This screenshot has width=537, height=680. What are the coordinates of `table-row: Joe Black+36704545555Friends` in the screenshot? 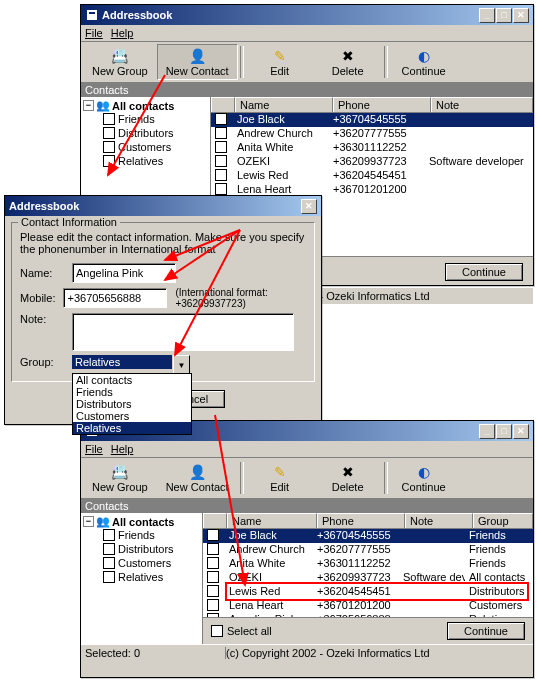 It's located at (368, 536).